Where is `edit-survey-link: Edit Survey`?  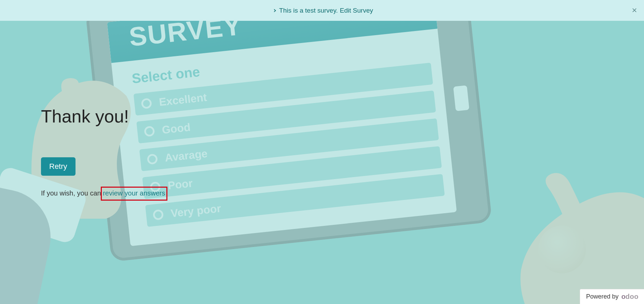 edit-survey-link: Edit Survey is located at coordinates (357, 11).